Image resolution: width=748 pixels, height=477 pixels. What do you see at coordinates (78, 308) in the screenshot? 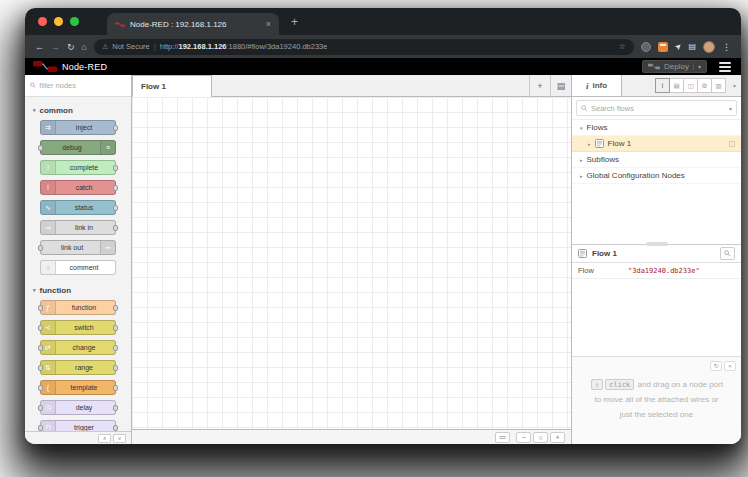
I see `palette-node-function: ƒfunction` at bounding box center [78, 308].